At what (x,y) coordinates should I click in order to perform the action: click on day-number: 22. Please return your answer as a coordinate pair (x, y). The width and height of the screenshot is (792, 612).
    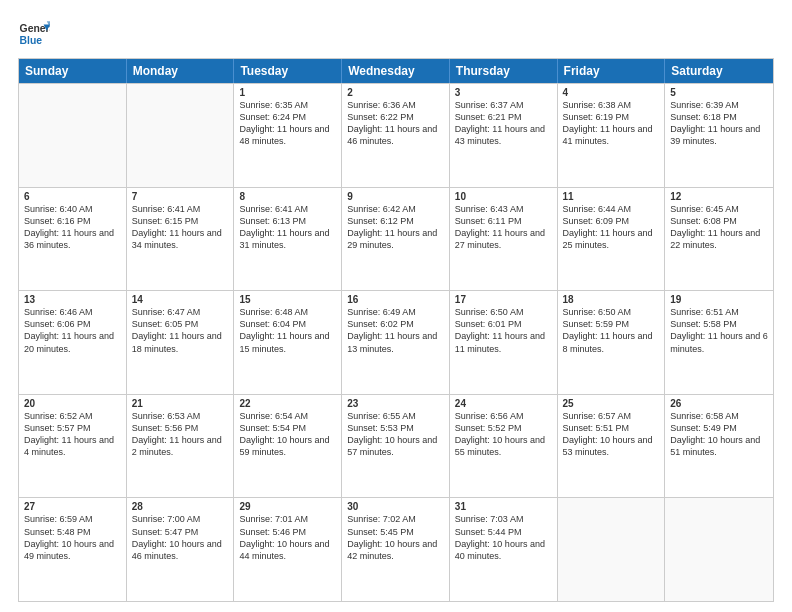
    Looking at the image, I should click on (288, 404).